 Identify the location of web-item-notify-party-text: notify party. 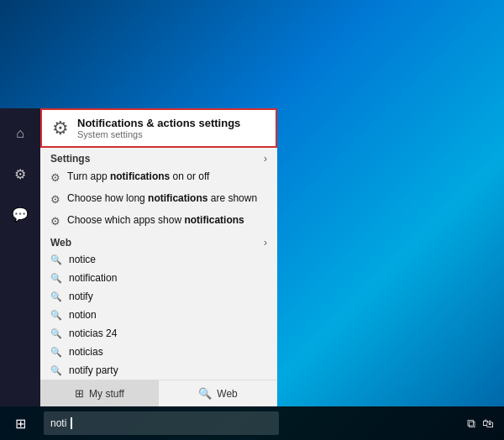
(94, 370).